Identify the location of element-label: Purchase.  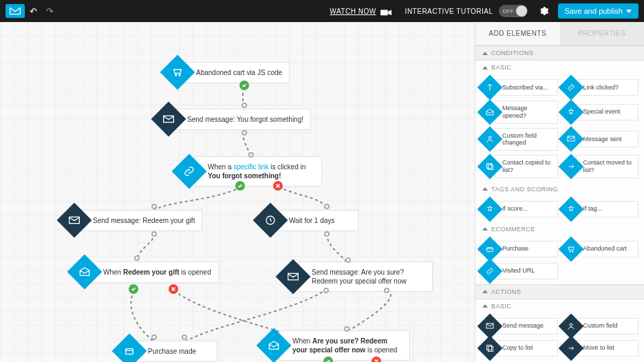
(526, 249).